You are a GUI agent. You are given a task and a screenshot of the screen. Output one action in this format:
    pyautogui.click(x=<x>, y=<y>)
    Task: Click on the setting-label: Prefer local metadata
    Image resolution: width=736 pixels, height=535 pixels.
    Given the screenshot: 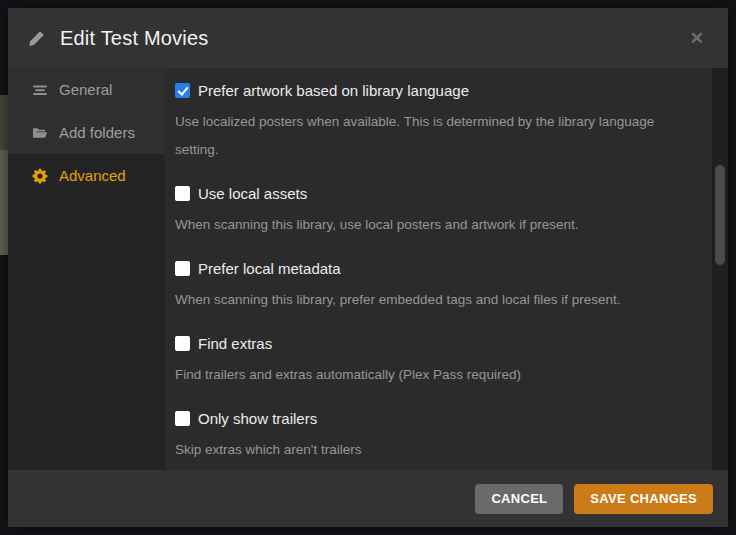 What is the action you would take?
    pyautogui.click(x=270, y=268)
    